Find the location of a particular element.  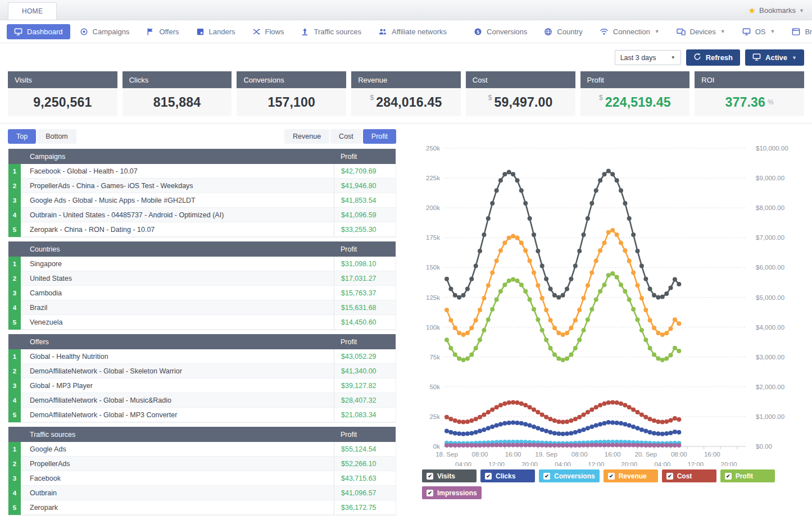

svg-text: 12:00 is located at coordinates (696, 464).